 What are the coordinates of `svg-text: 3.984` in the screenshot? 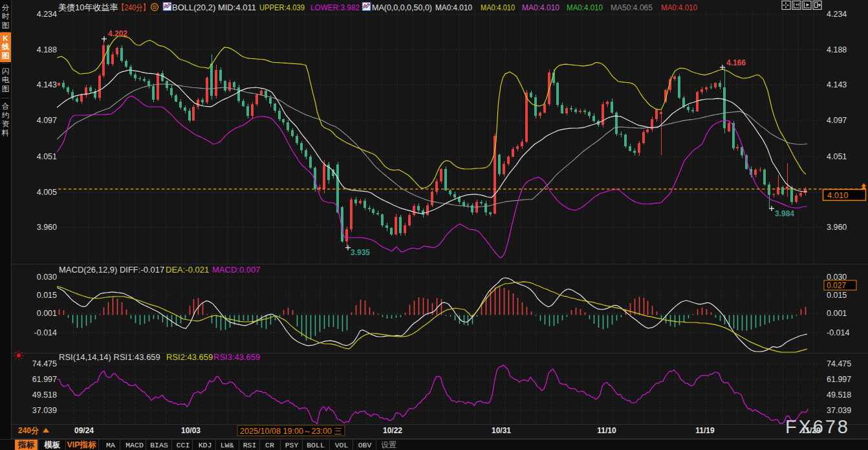 It's located at (785, 214).